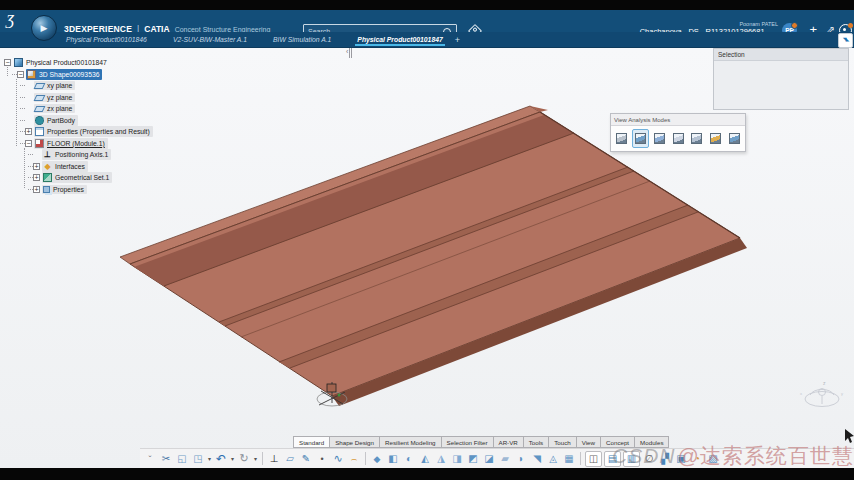 The width and height of the screenshot is (854, 480). What do you see at coordinates (106, 40) in the screenshot?
I see `document-tab-0: Physical Product00101846` at bounding box center [106, 40].